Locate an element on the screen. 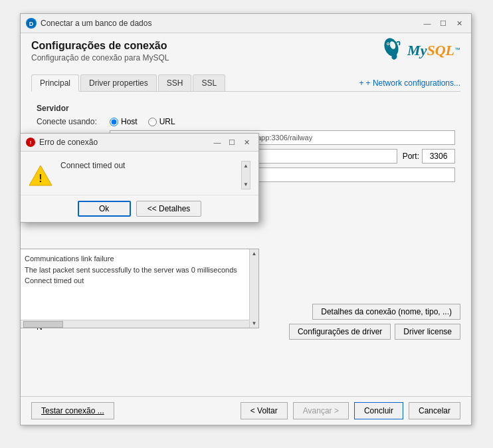 This screenshot has width=493, height=448. url-radio is located at coordinates (153, 122).